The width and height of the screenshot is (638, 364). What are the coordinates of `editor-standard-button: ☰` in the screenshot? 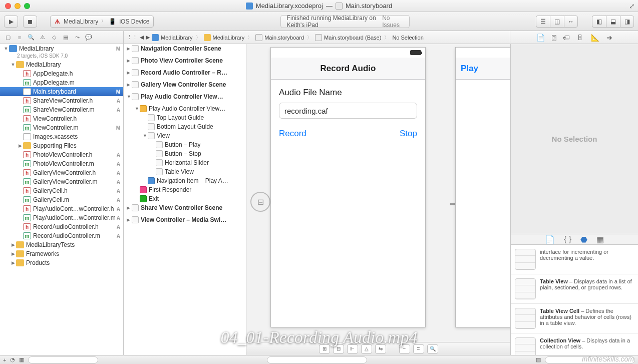 It's located at (543, 22).